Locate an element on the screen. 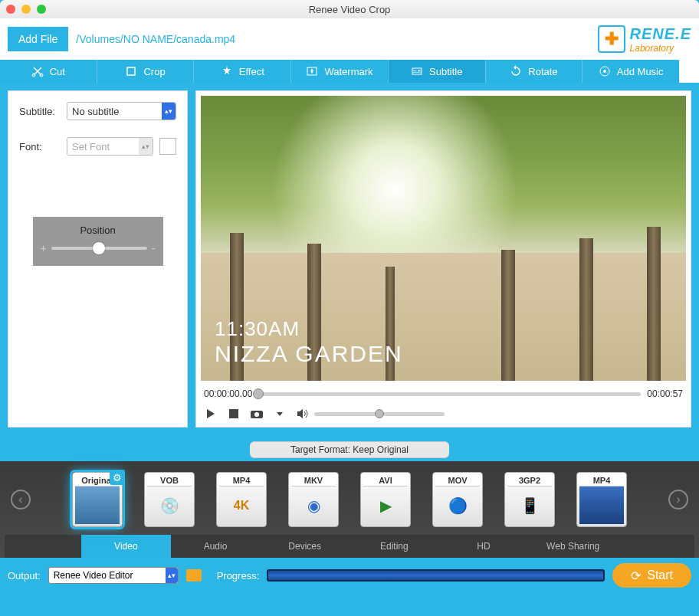 This screenshot has height=616, width=699. format-avi: AVI ▶ is located at coordinates (386, 500).